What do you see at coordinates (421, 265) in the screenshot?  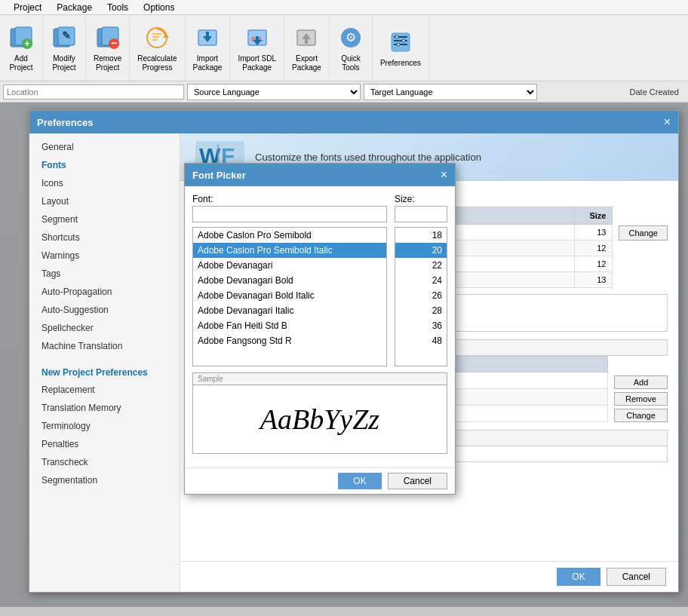 I see `size-list-item: 22` at bounding box center [421, 265].